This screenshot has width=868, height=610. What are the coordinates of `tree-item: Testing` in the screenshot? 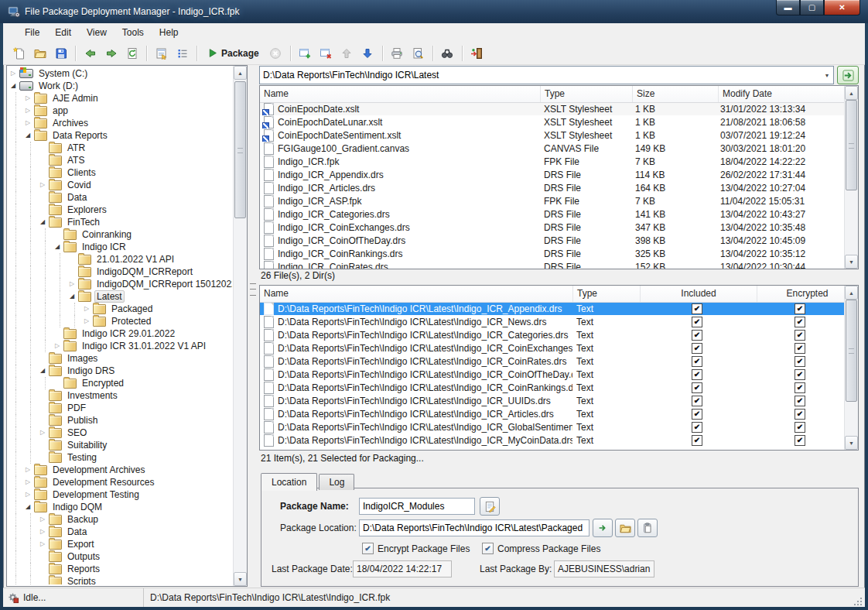 It's located at (121, 458).